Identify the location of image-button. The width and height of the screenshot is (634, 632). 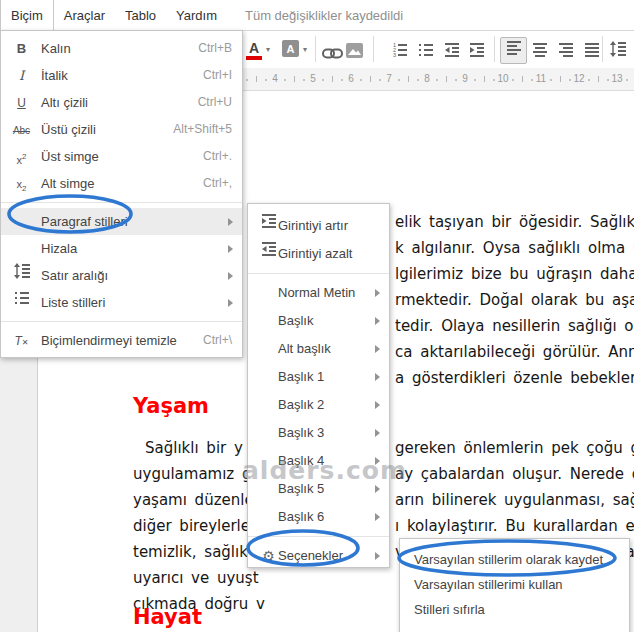
(354, 52).